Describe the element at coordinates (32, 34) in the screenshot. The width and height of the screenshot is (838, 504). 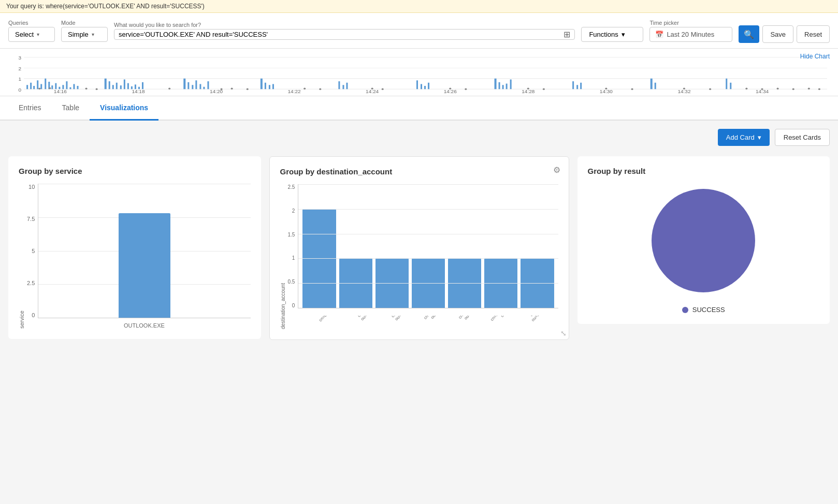
I see `queries-select: Select ▾` at that location.